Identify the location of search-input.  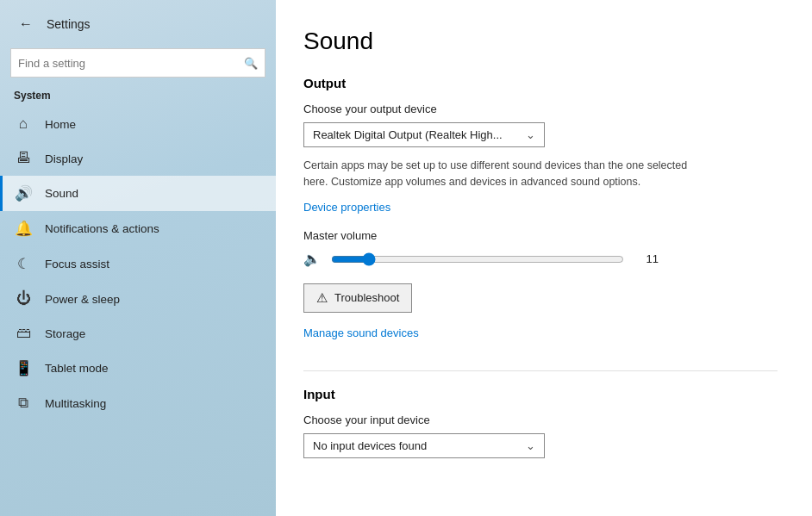
(131, 64).